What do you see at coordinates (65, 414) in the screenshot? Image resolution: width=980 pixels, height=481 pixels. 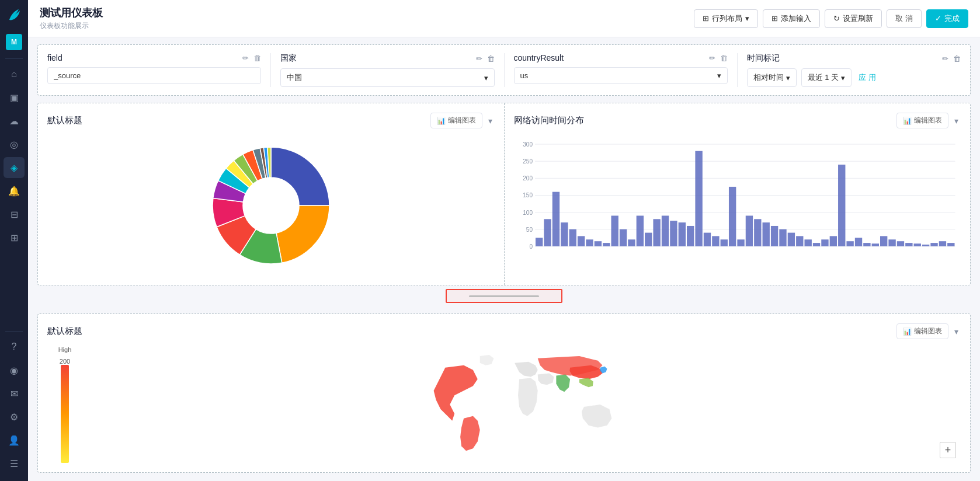 I see `legend-bar` at bounding box center [65, 414].